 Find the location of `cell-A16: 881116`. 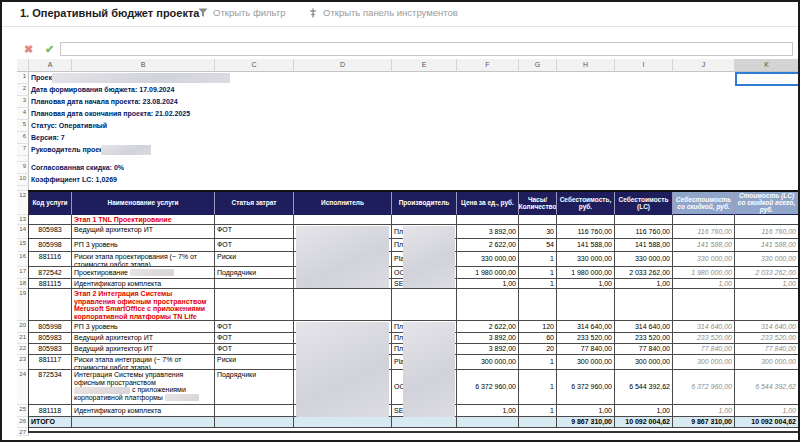

cell-A16: 881116 is located at coordinates (50, 260).